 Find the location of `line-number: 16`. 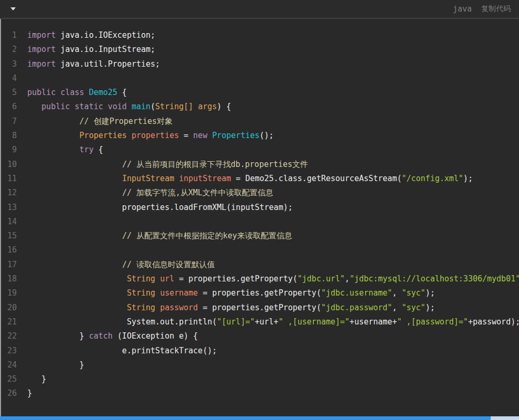

line-number: 16 is located at coordinates (9, 250).